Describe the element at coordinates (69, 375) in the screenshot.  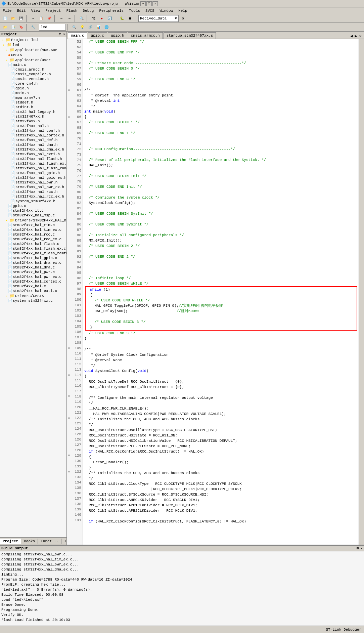
I see `fold-marker-114: ⊟` at that location.